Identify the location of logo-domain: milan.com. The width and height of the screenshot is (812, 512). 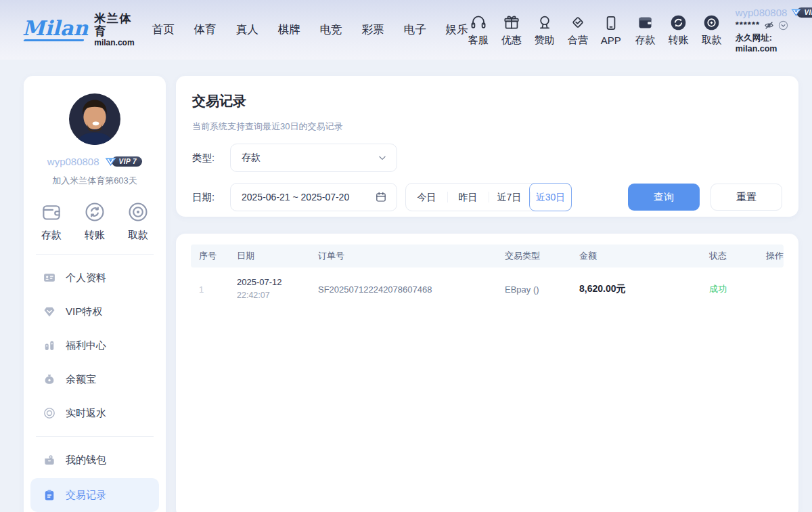
(114, 43).